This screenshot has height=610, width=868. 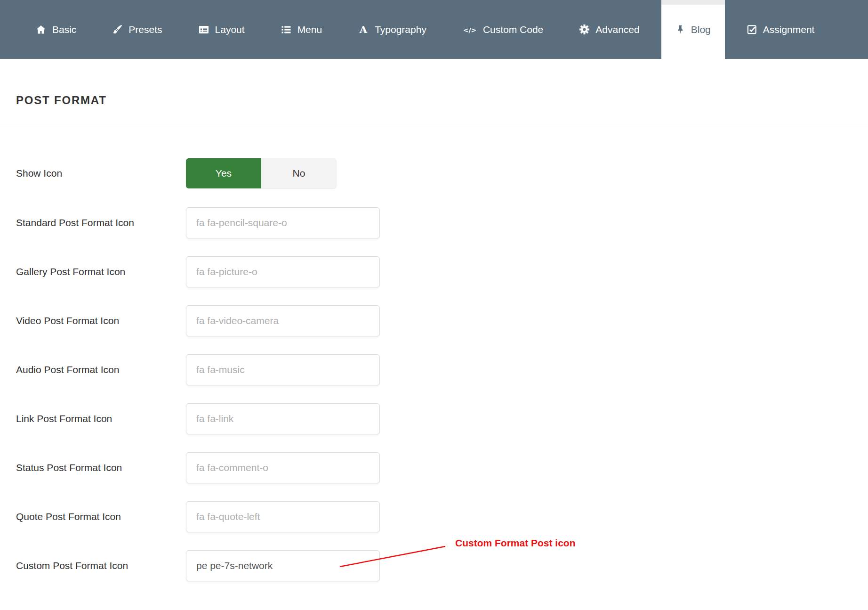 I want to click on tab-advanced: Advanced, so click(x=609, y=29).